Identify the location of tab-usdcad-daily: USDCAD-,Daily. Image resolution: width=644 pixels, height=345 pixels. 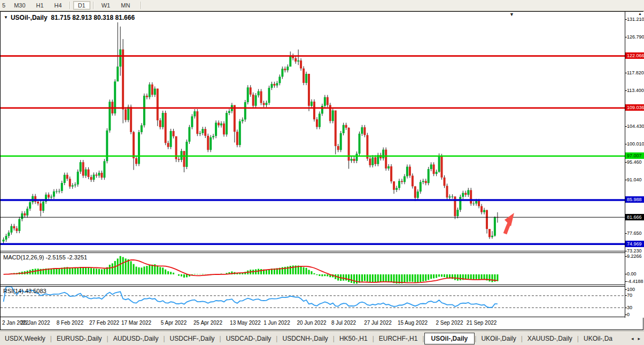
(249, 339).